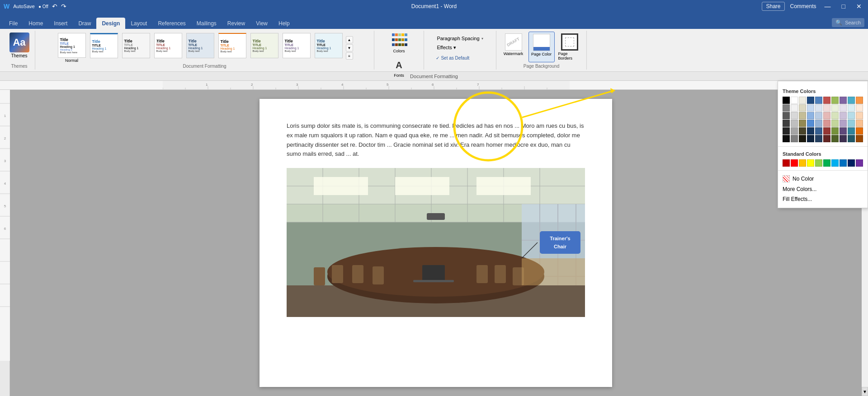 The width and height of the screenshot is (868, 396). I want to click on tab-draw: Draw, so click(85, 23).